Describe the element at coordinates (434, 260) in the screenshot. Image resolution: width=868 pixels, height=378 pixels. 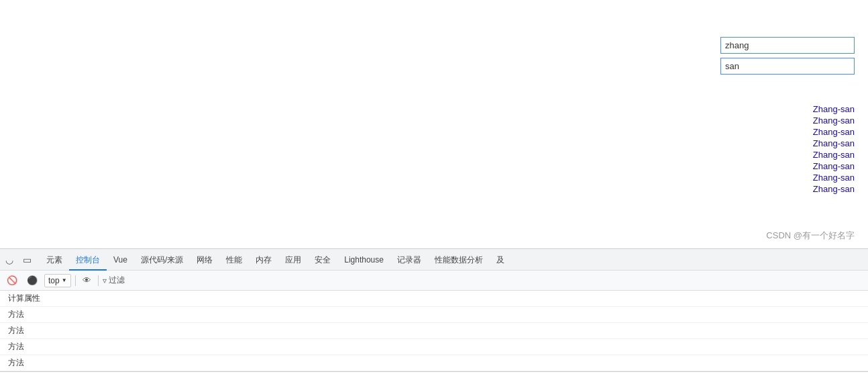
I see `tab-bar: ◡ ▭ 元素 控制台 Vue 源代码/来源 网络 性能 内存 应用 安全 Lig…` at that location.